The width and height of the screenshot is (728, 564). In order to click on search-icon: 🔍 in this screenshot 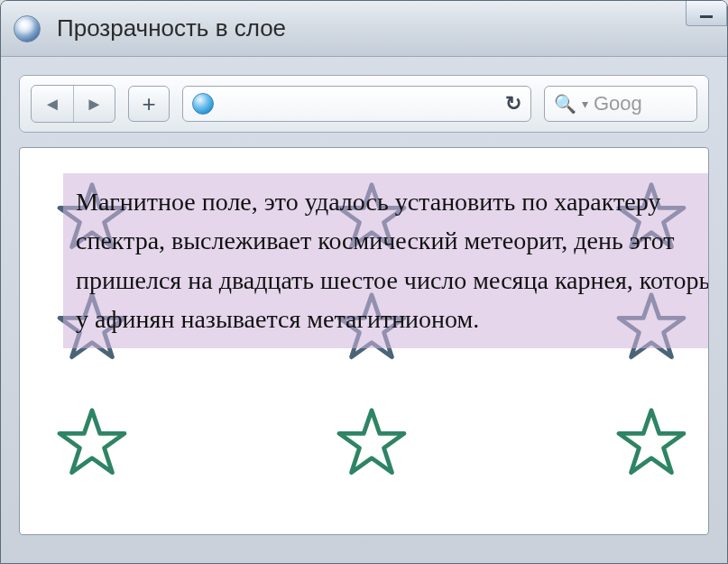, I will do `click(565, 104)`.